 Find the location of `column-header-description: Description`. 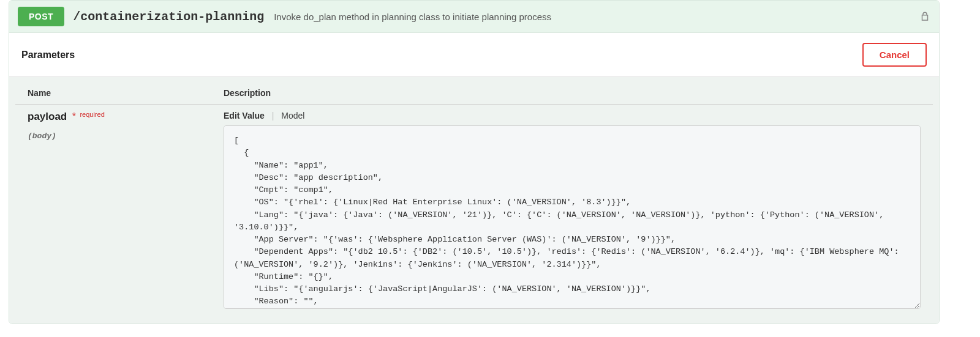

column-header-description: Description is located at coordinates (572, 93).